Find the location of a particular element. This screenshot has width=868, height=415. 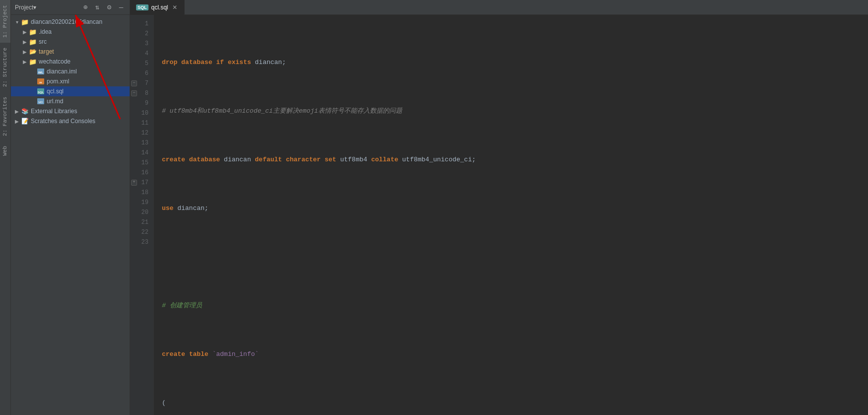

md-icon: MD is located at coordinates (41, 101).